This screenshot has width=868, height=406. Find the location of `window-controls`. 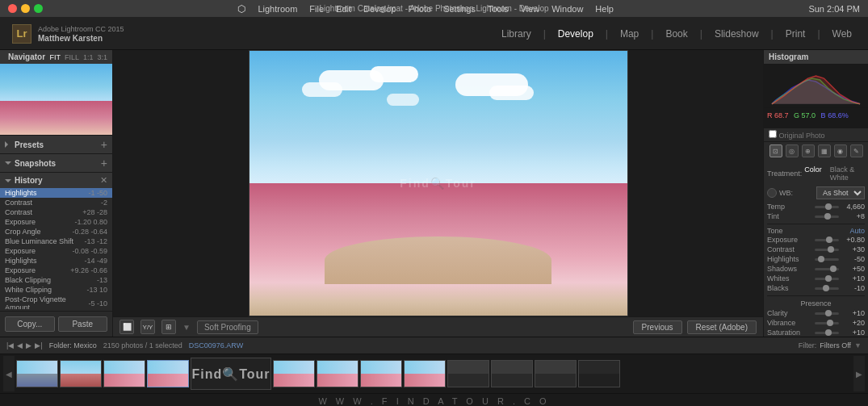

window-controls is located at coordinates (26, 8).